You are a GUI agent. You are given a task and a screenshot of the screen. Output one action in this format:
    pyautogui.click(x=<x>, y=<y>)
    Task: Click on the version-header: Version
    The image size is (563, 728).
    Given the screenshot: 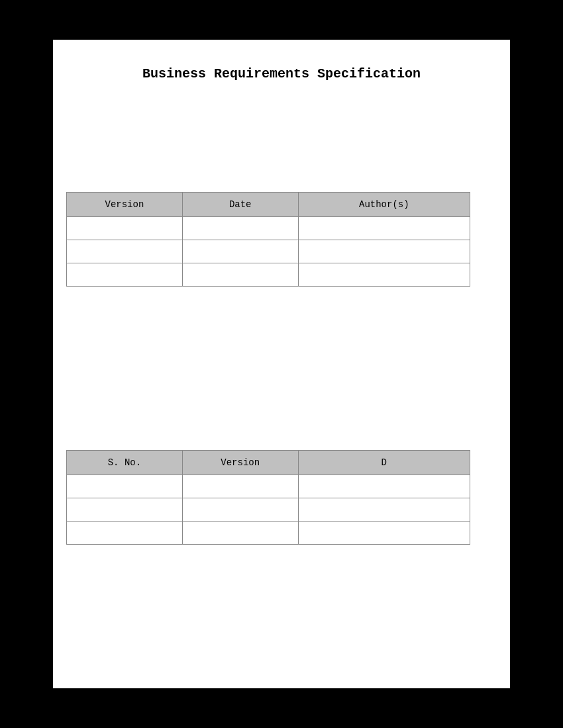 What is the action you would take?
    pyautogui.click(x=125, y=205)
    